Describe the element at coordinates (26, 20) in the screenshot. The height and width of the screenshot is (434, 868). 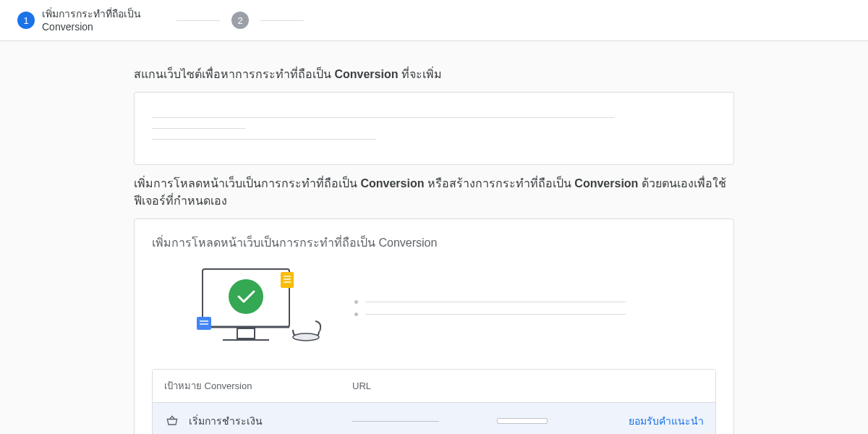
I see `step-1-circle: 1` at that location.